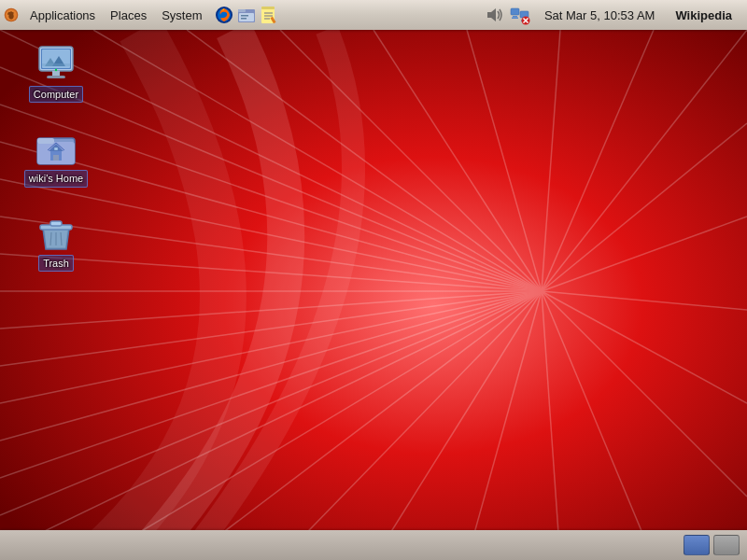  What do you see at coordinates (56, 63) in the screenshot?
I see `computer-icon-img` at bounding box center [56, 63].